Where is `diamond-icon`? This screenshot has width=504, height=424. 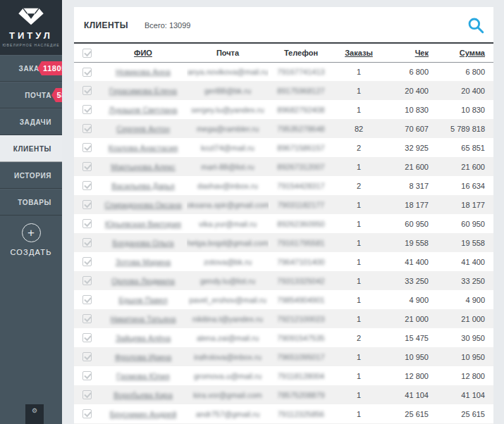 diamond-icon is located at coordinates (31, 16).